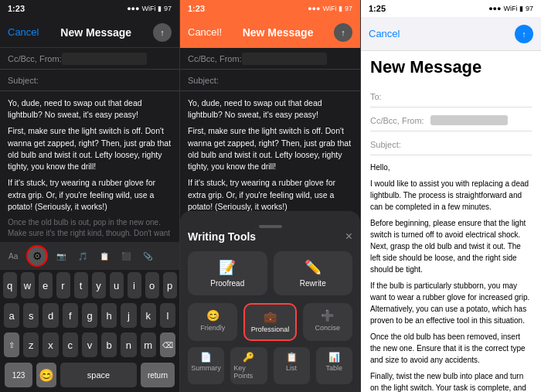 This screenshot has width=541, height=392. Describe the element at coordinates (292, 357) in the screenshot. I see `wt-list-icon: 📋` at that location.